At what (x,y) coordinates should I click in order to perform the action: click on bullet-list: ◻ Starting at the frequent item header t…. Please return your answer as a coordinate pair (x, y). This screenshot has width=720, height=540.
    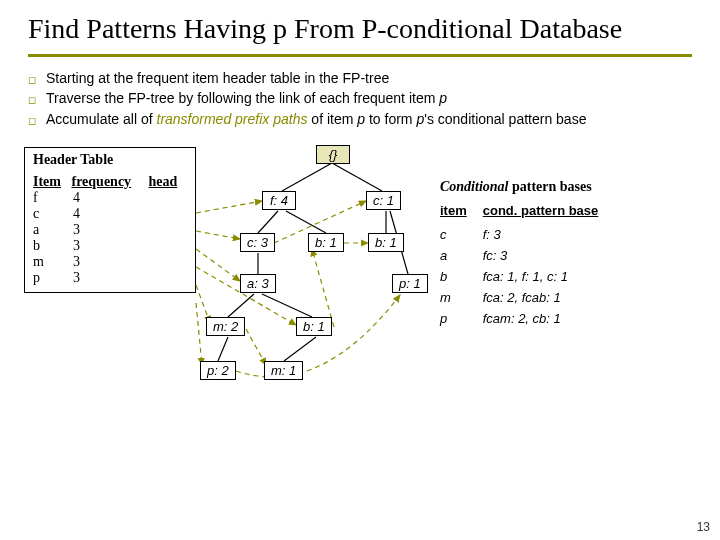
    Looking at the image, I should click on (360, 102).